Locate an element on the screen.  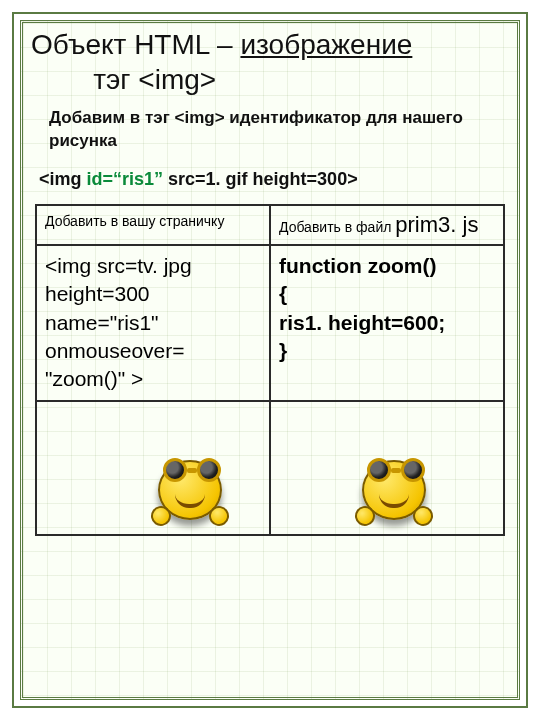
code-rest: src=1. gif height=300> is located at coordinates (260, 179).